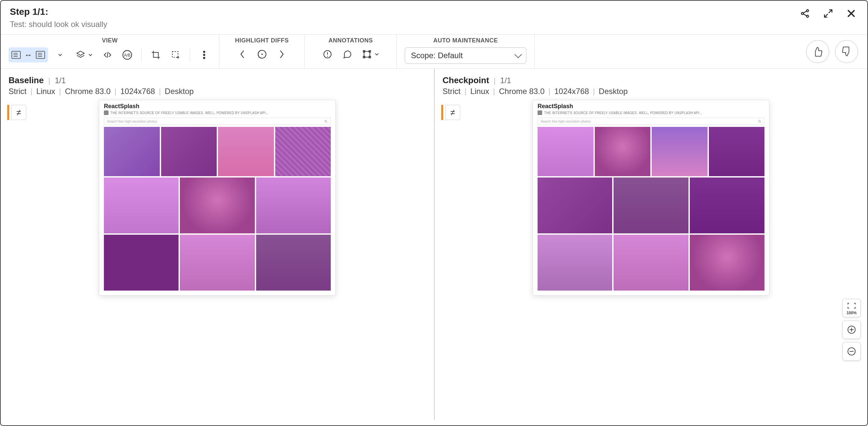  Describe the element at coordinates (852, 330) in the screenshot. I see `zoom-in-button` at that location.